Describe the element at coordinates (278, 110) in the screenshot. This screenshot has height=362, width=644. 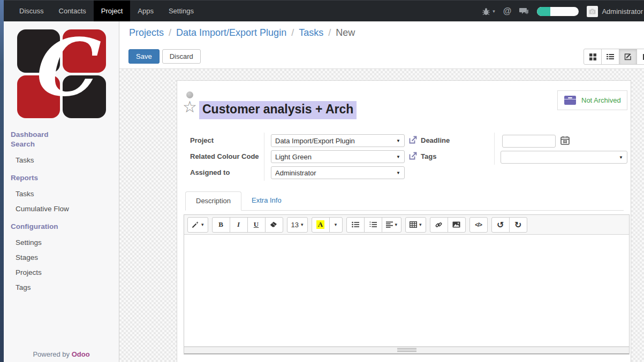
I see `task-title-input: Customer analysis + Arch` at that location.